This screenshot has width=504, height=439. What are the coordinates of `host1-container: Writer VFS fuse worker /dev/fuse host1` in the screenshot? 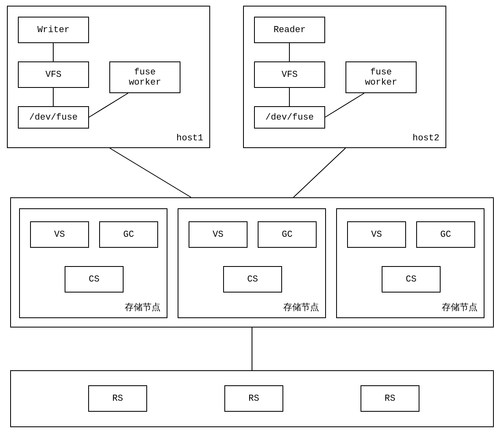 It's located at (109, 77).